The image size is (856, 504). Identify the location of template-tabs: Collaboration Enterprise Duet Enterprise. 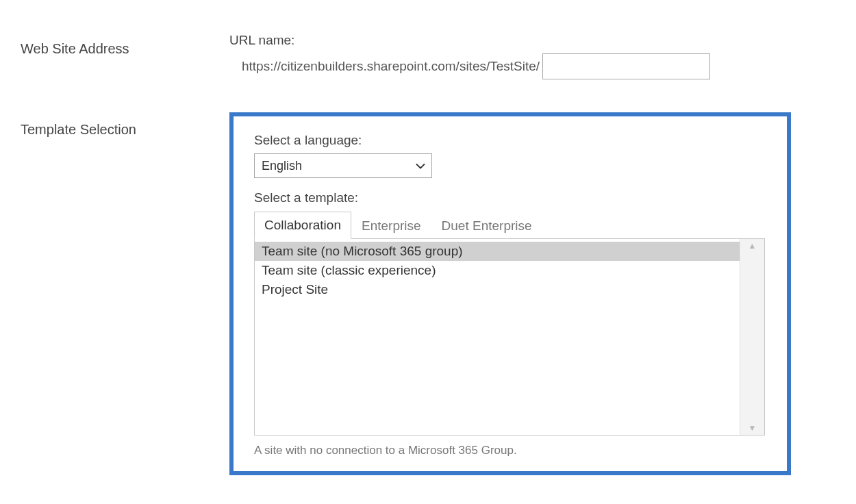
(510, 225).